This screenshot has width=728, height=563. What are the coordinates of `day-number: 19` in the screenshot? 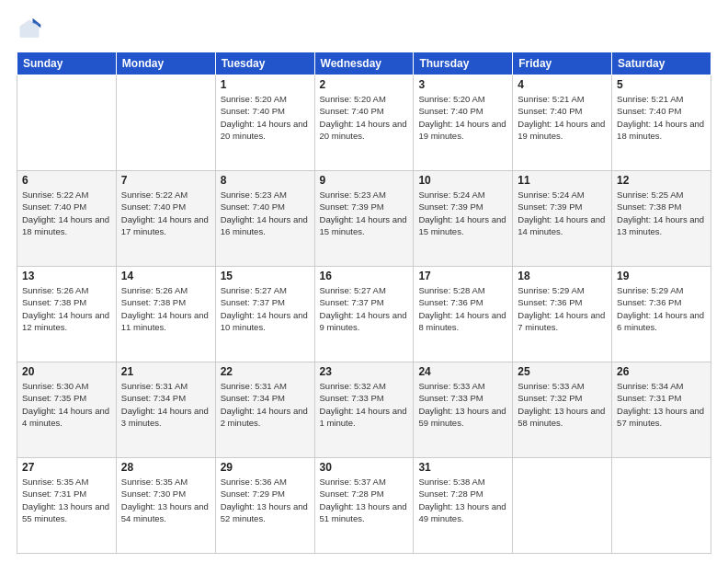 It's located at (662, 276).